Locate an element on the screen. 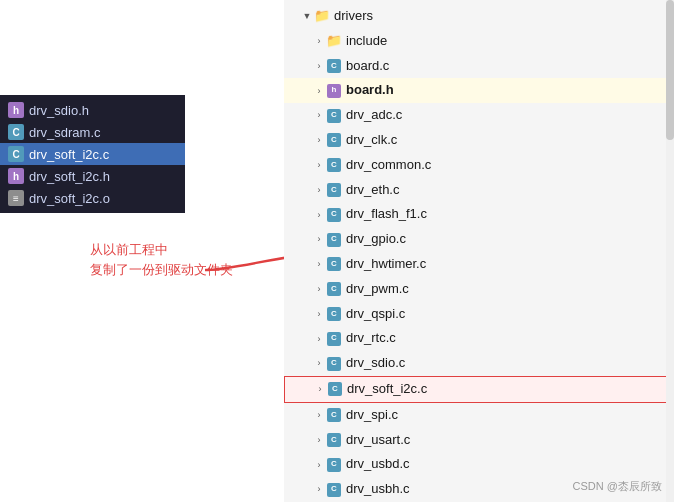 The height and width of the screenshot is (502, 674). file-drv-soft-i2c-h: h drv_soft_i2c.h is located at coordinates (92, 176).